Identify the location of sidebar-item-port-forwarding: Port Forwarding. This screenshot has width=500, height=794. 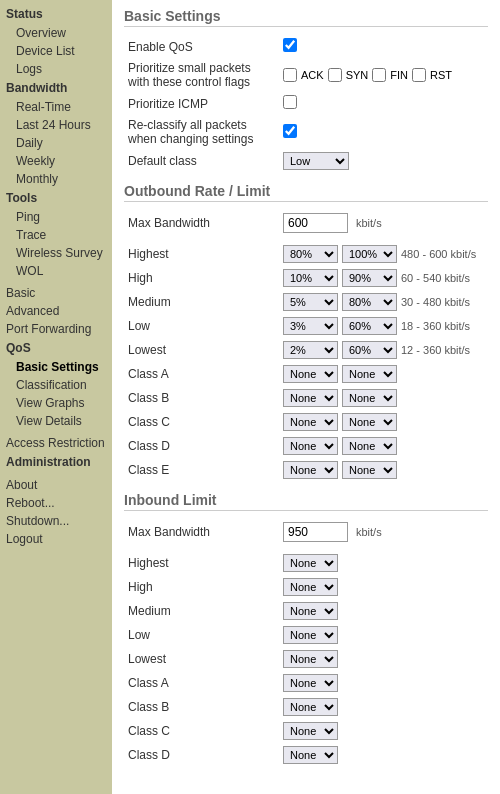
(56, 329).